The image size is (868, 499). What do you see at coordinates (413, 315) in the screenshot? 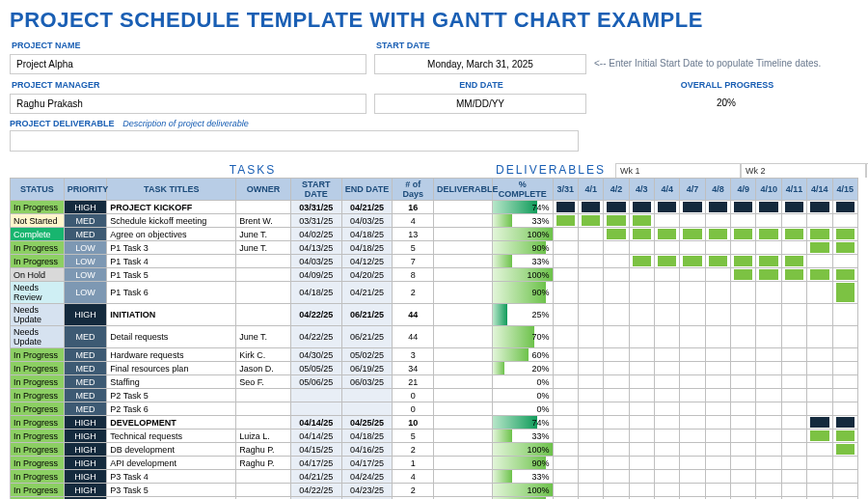
I see `days-cell: 44` at bounding box center [413, 315].